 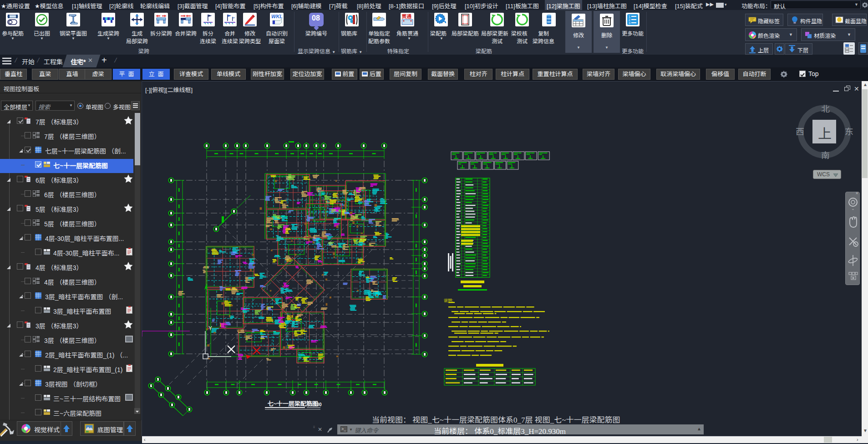 I want to click on svg-text: 3, so click(x=629, y=23).